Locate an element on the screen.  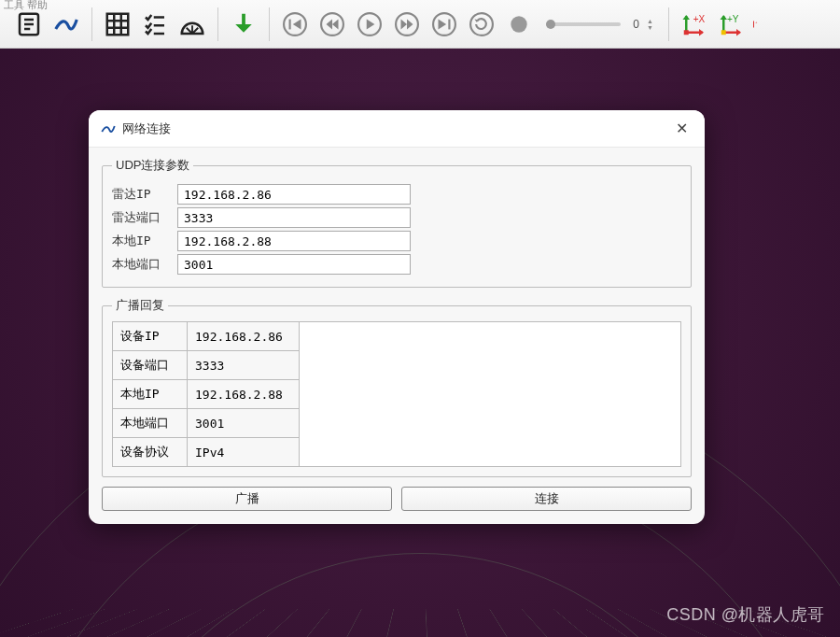
toolbar-group-view is located at coordinates (155, 24).